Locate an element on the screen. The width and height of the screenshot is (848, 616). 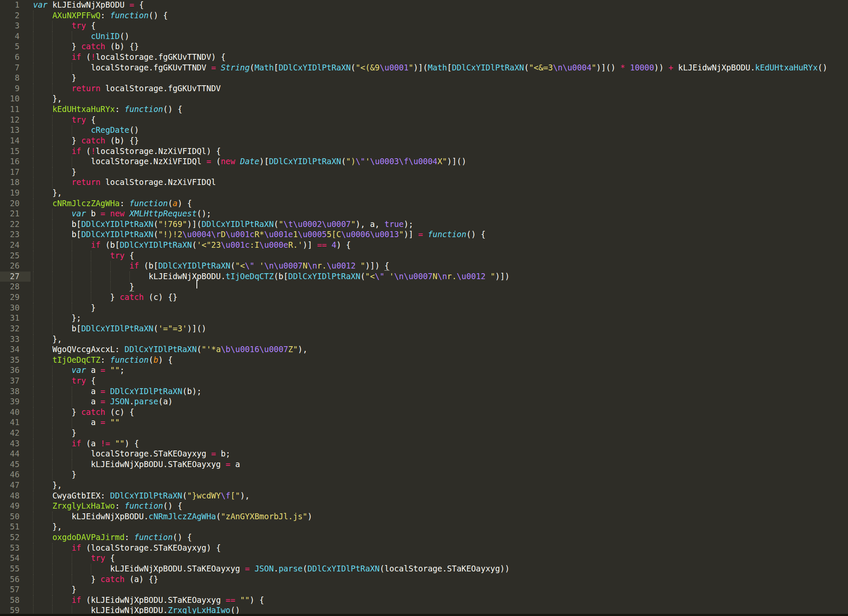
line-number: 35 is located at coordinates (15, 361).